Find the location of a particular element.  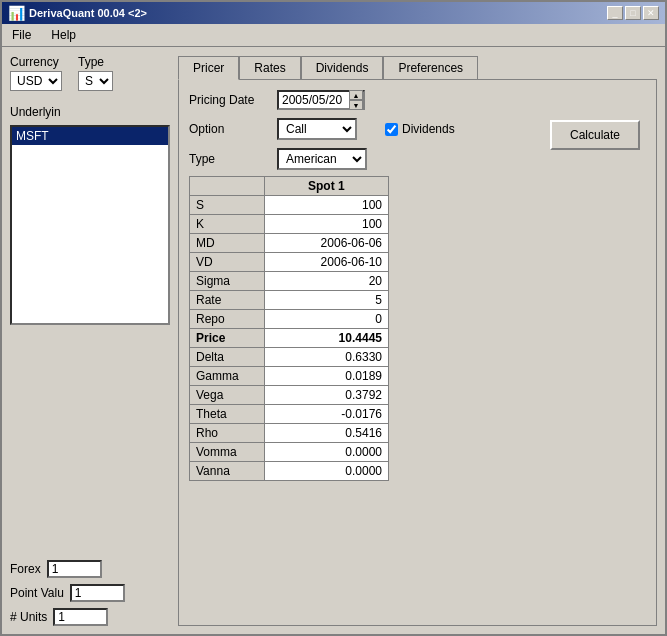

menu-file: File is located at coordinates (22, 35).